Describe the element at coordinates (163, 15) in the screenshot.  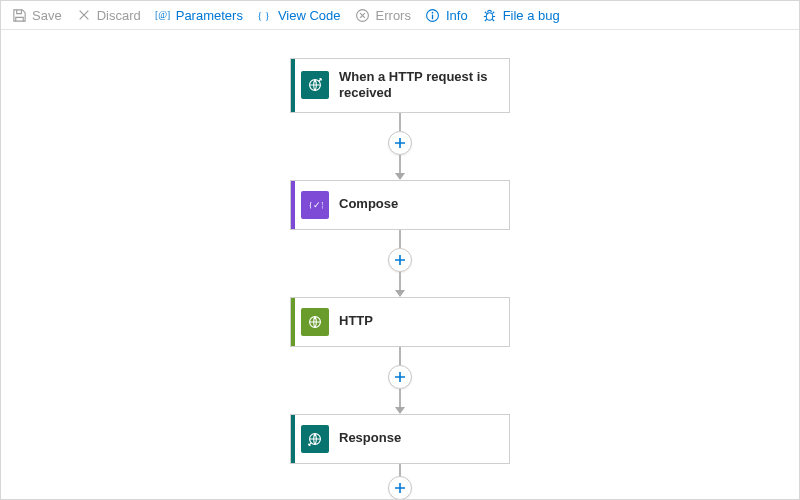
I see `parameters-icon: [@]` at that location.